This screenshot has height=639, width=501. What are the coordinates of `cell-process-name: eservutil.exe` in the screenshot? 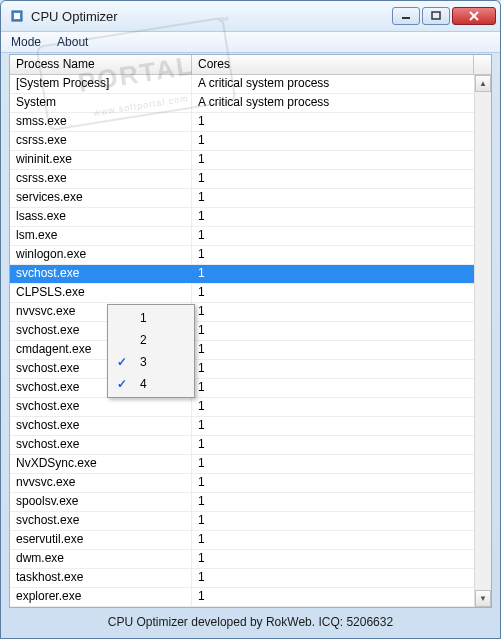 It's located at (101, 540).